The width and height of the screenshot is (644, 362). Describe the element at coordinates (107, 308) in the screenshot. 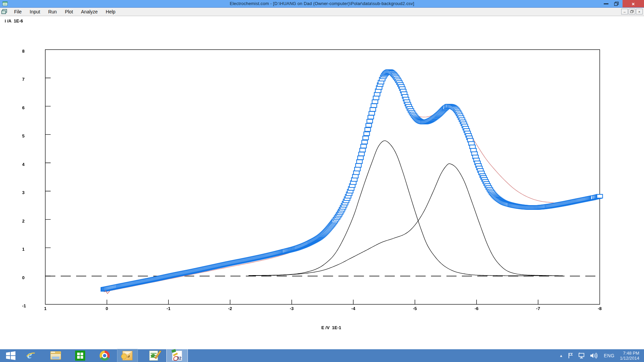

I see `x-tick-label: 0` at that location.